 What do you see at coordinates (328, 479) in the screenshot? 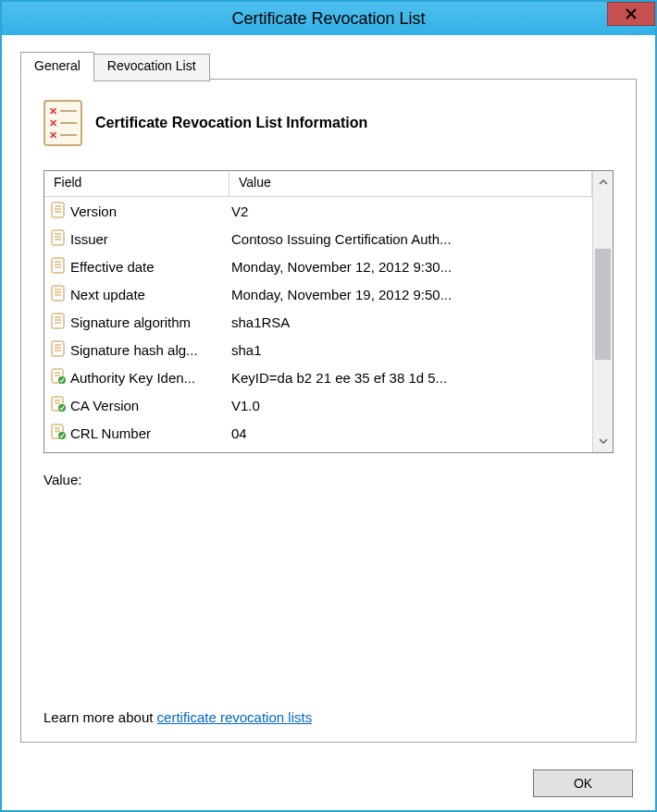
I see `value-label: Value:` at bounding box center [328, 479].